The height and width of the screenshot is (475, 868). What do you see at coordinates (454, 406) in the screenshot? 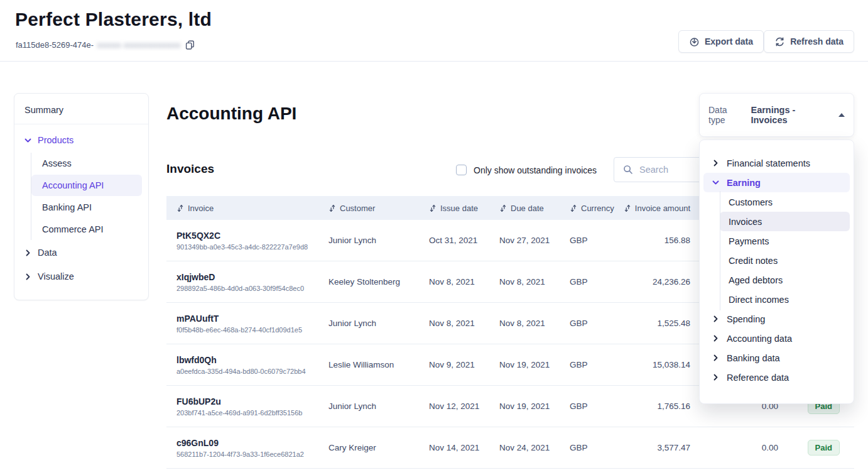
I see `issue-date-cell: Nov 12, 2021` at bounding box center [454, 406].